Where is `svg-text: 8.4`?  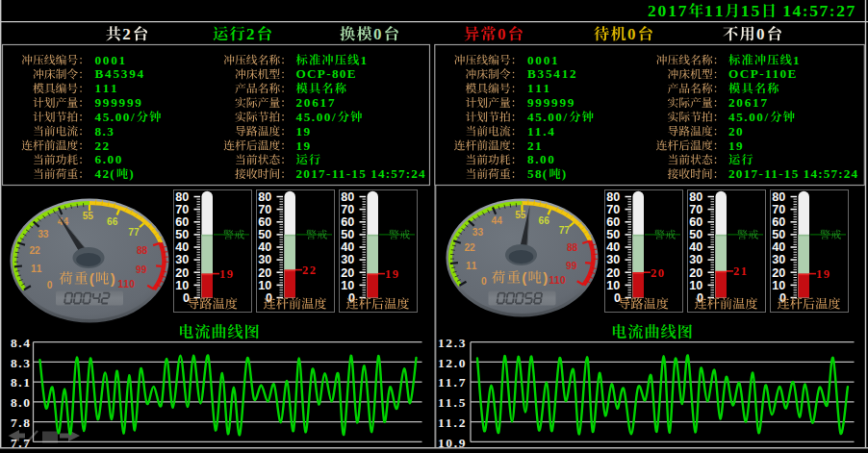 svg-text: 8.4 is located at coordinates (21, 342).